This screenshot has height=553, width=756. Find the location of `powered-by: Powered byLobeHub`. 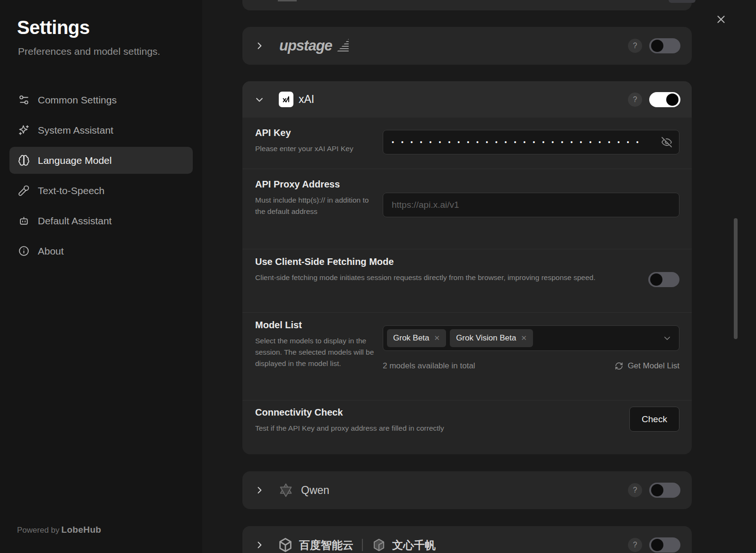

powered-by: Powered byLobeHub is located at coordinates (59, 530).